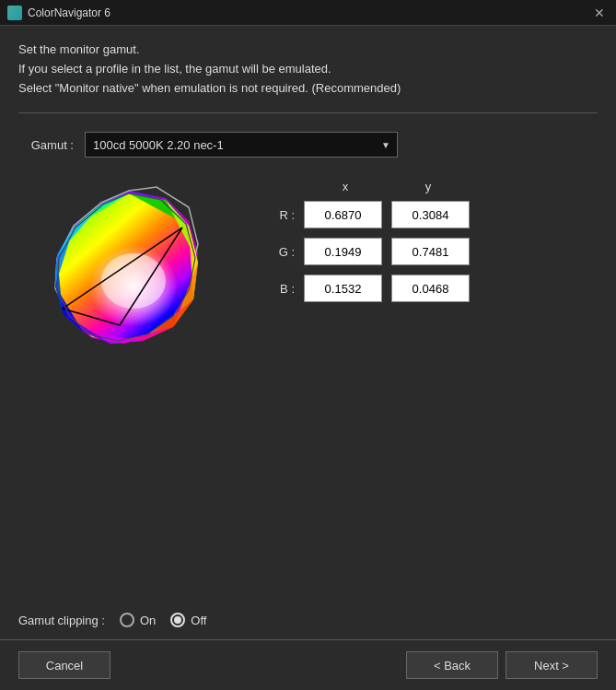 The image size is (616, 690). Describe the element at coordinates (308, 145) in the screenshot. I see `gamut-row: Gamut : 100cd 5000K 2.20 nec-1 Monitor n…` at that location.